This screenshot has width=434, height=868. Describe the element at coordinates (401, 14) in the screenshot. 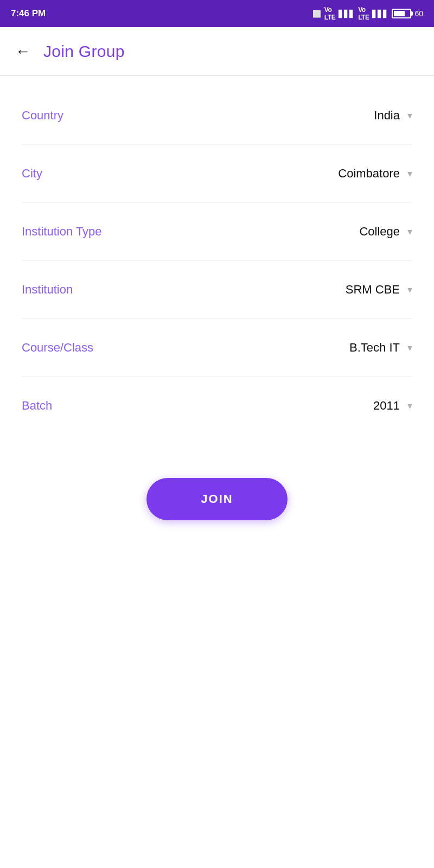

I see `battery-icon` at that location.